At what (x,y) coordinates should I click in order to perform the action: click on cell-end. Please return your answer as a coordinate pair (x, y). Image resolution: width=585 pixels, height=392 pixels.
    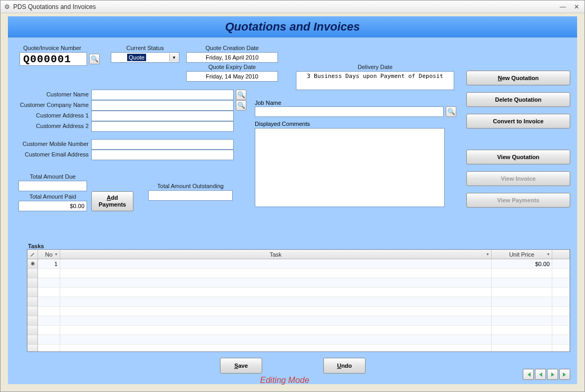
    Looking at the image, I should click on (561, 264).